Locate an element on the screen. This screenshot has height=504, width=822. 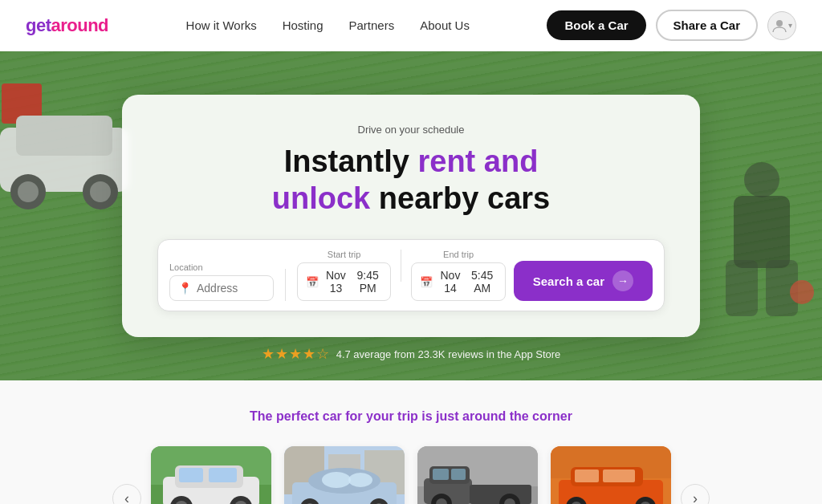
end-trip-field: End trip 📅 Nov 14 5:45 AM is located at coordinates (458, 275).